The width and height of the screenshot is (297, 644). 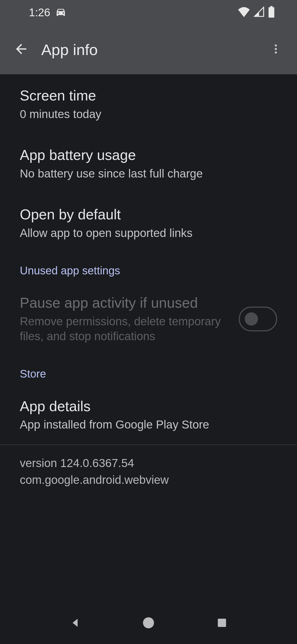 What do you see at coordinates (21, 50) in the screenshot?
I see `back-button` at bounding box center [21, 50].